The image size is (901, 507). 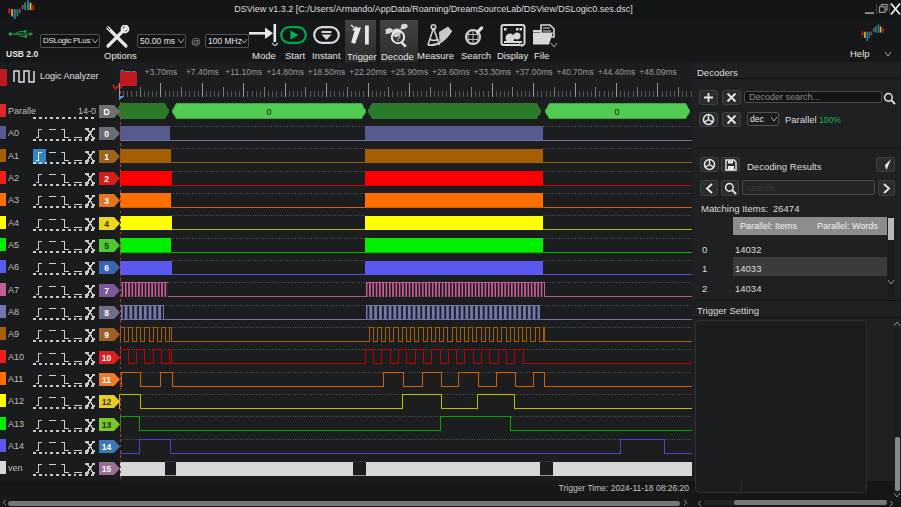 I want to click on svg-text: +14.80ms, so click(x=285, y=72).